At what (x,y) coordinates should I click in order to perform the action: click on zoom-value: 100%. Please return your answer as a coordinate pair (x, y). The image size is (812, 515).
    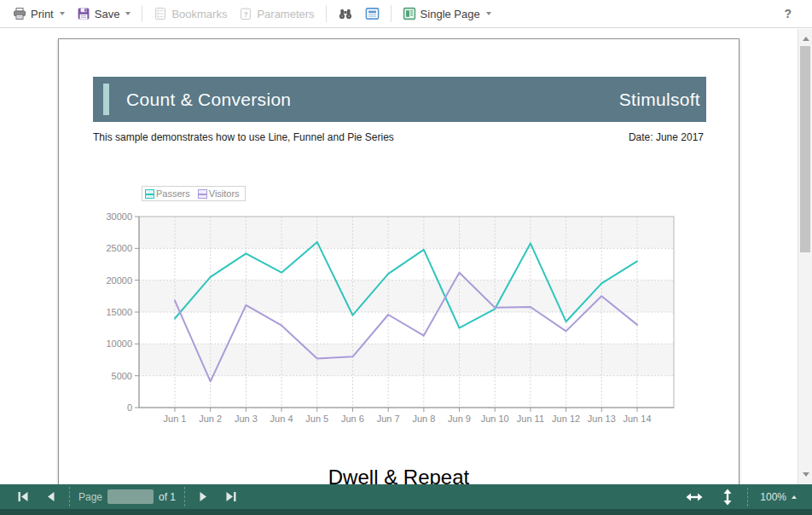
    Looking at the image, I should click on (773, 497).